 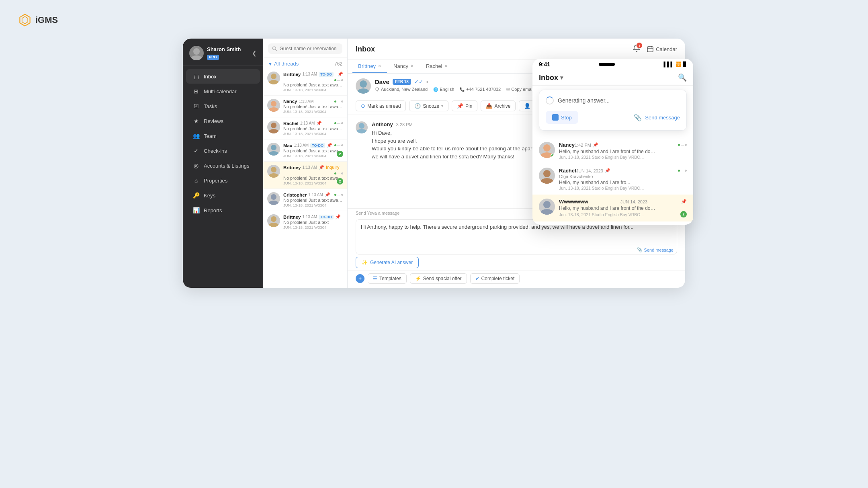 I want to click on mobile-time: 9:41, so click(x=545, y=64).